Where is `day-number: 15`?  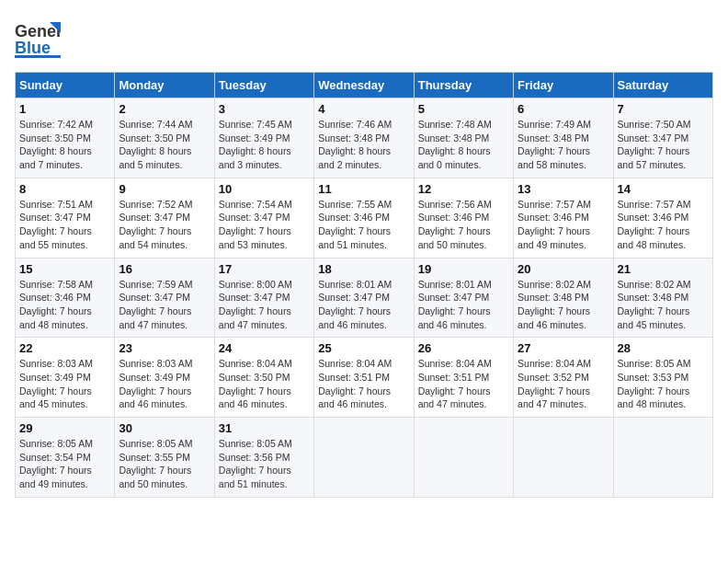
day-number: 15 is located at coordinates (64, 269).